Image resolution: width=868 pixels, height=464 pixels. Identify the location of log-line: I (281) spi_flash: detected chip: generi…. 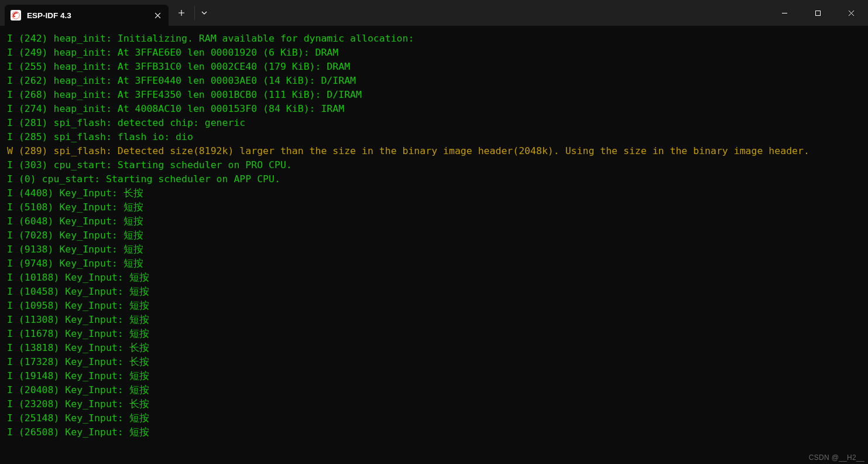
(434, 123).